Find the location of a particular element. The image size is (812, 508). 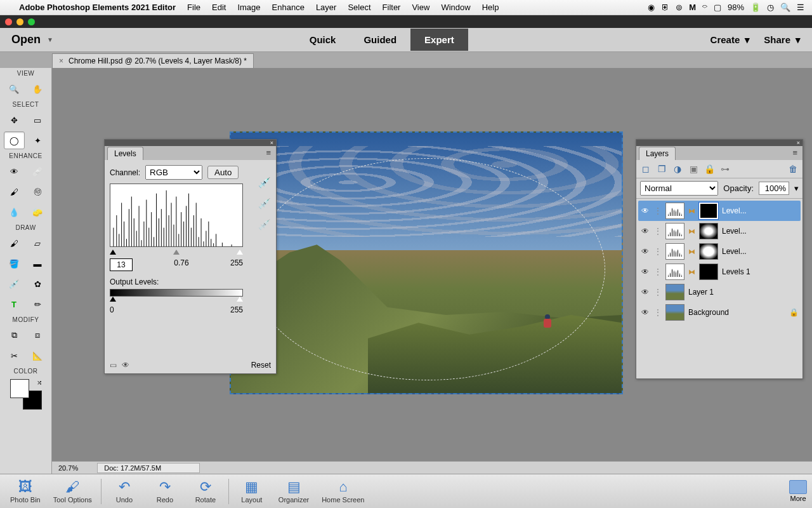

output-black-slider is located at coordinates (113, 299).